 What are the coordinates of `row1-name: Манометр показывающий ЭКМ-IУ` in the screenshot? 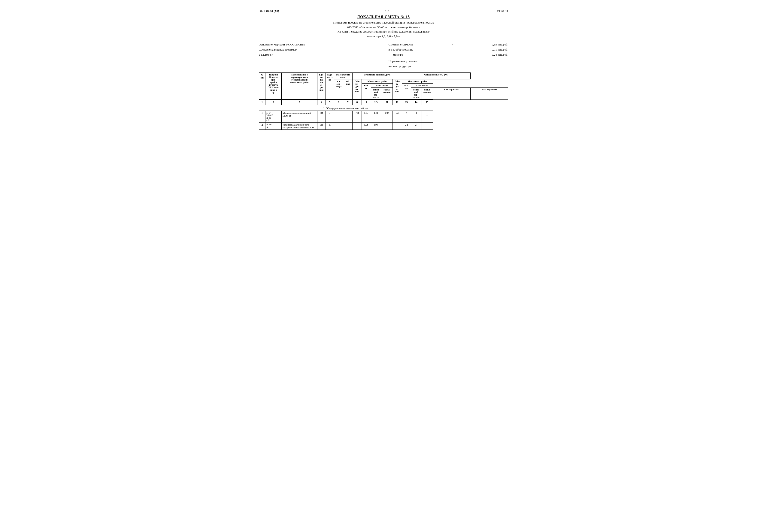 It's located at (300, 117).